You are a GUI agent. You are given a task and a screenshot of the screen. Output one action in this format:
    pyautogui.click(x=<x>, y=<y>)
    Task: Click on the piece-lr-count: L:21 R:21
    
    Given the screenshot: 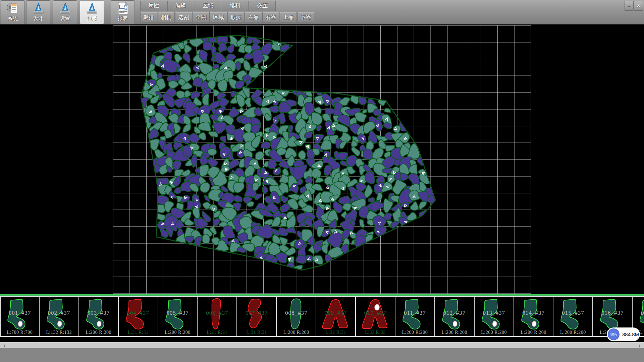 What is the action you would take?
    pyautogui.click(x=217, y=333)
    